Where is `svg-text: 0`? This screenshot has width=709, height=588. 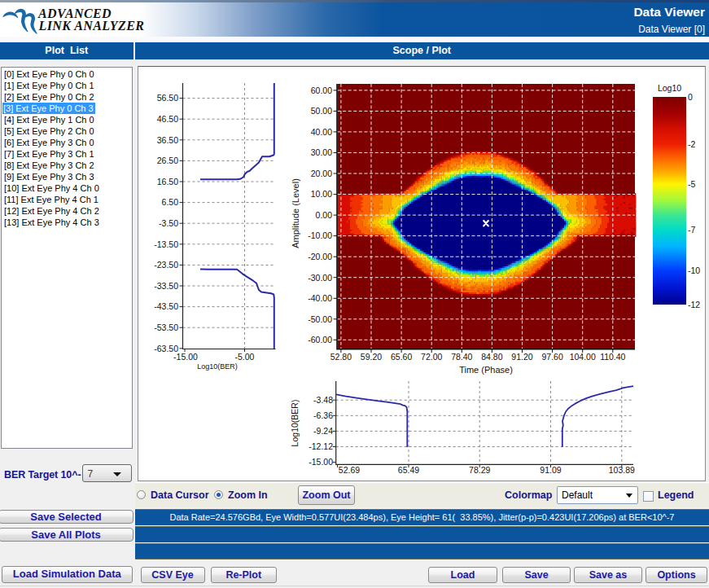
svg-text: 0 is located at coordinates (690, 97).